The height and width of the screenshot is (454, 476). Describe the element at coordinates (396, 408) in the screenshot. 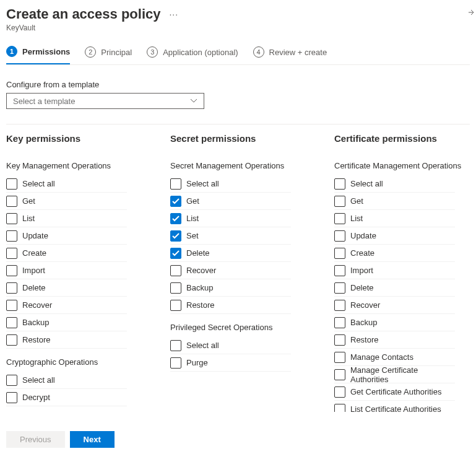

I see `permission-label: List Certificate Authorities` at that location.